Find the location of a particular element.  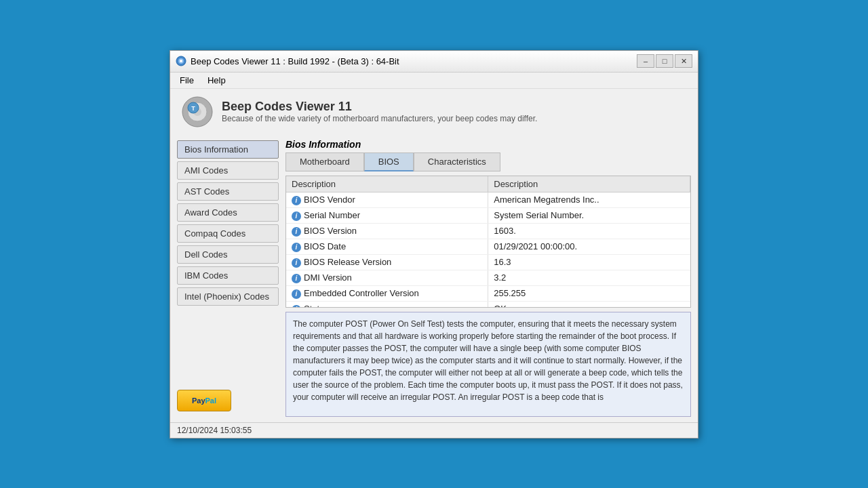

sidebar-item-ibm-codes: IBM Codes is located at coordinates (228, 275).